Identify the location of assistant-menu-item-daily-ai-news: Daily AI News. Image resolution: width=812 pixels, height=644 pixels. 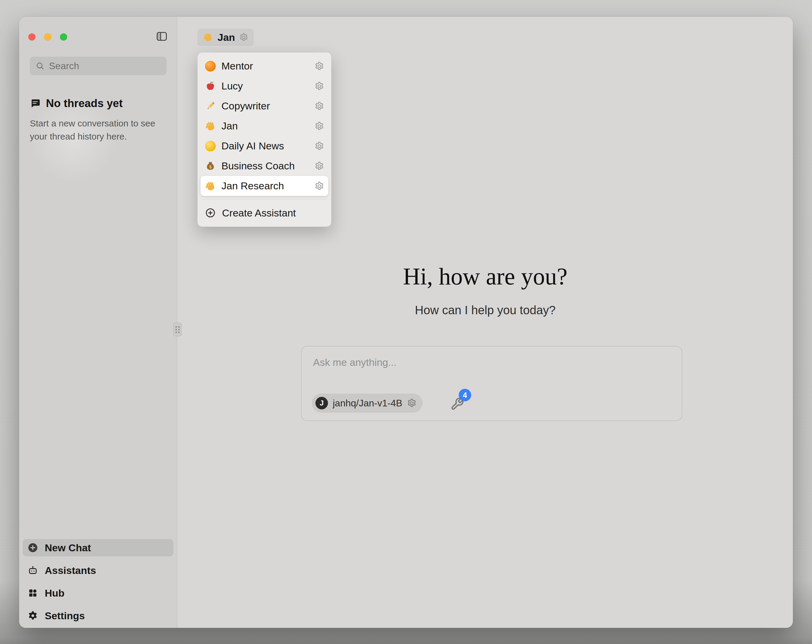
(264, 146).